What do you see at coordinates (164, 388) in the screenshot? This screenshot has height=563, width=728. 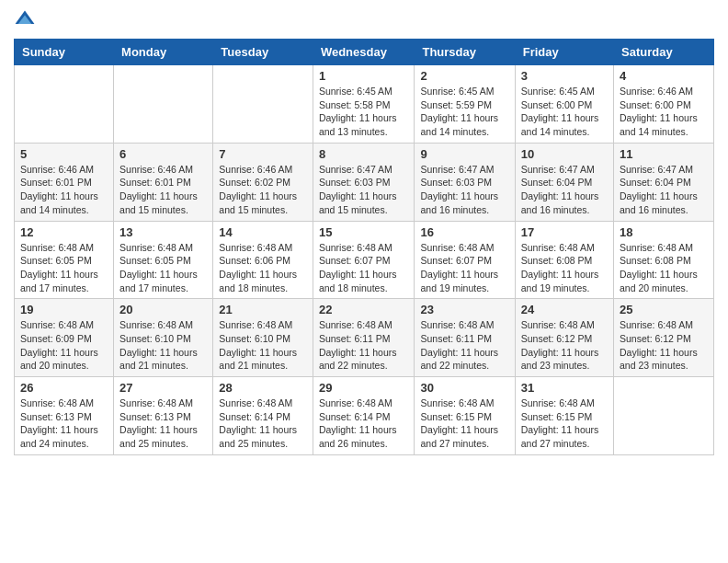 I see `day-number: 27` at bounding box center [164, 388].